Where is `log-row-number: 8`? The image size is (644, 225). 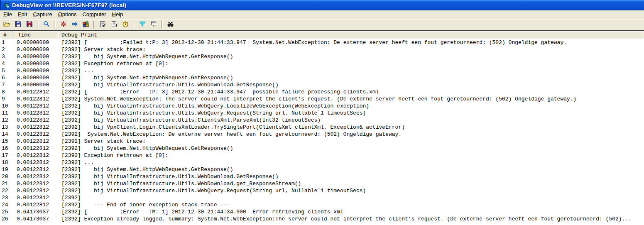 log-row-number: 8 is located at coordinates (6, 92).